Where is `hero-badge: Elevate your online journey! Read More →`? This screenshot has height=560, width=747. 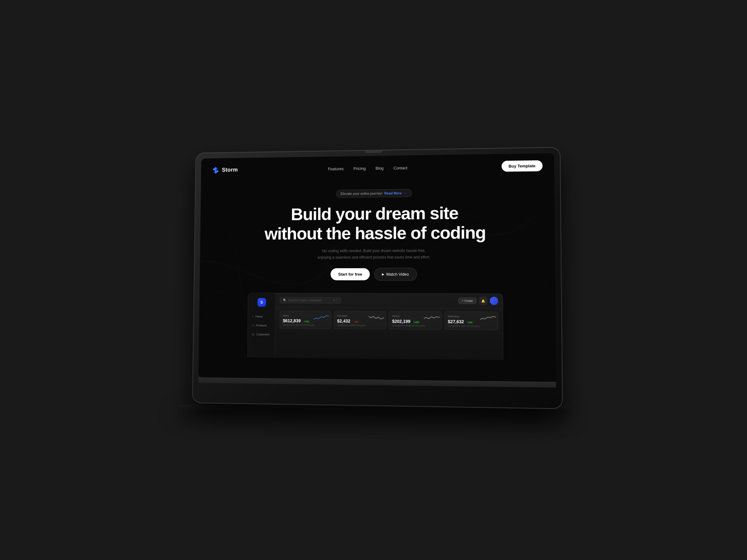
hero-badge: Elevate your online journey! Read More → is located at coordinates (374, 193).